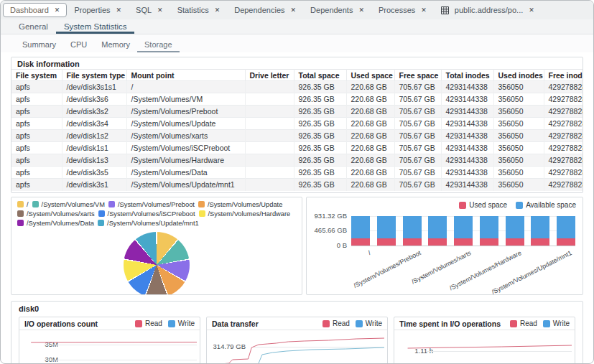 This screenshot has height=364, width=594. Describe the element at coordinates (158, 43) in the screenshot. I see `tab-storage: Storage` at that location.